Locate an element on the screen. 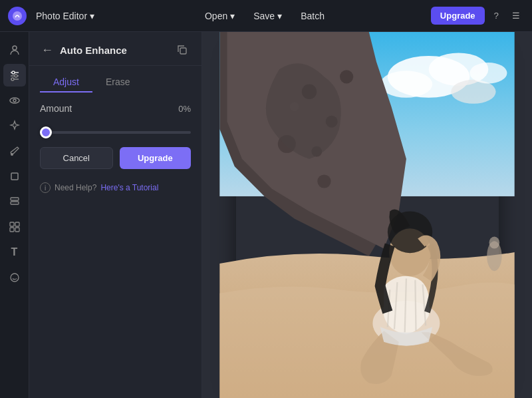  panel-title: Auto Enhance is located at coordinates (93, 51).